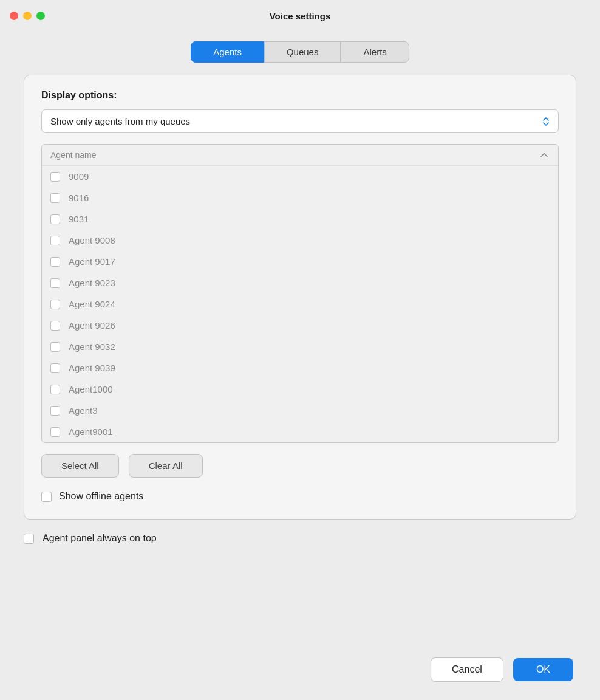 This screenshot has height=700, width=600. What do you see at coordinates (80, 465) in the screenshot?
I see `select-all-button: Select All` at bounding box center [80, 465].